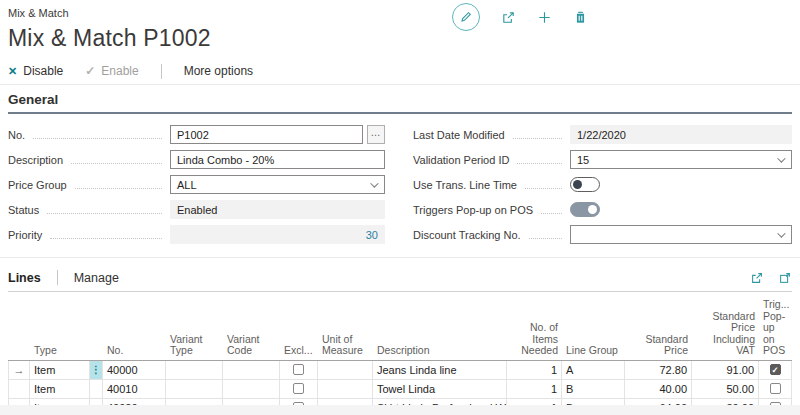 The width and height of the screenshot is (800, 415). Describe the element at coordinates (602, 210) in the screenshot. I see `field-triggers-popup: Triggers Pop-up on POS` at that location.